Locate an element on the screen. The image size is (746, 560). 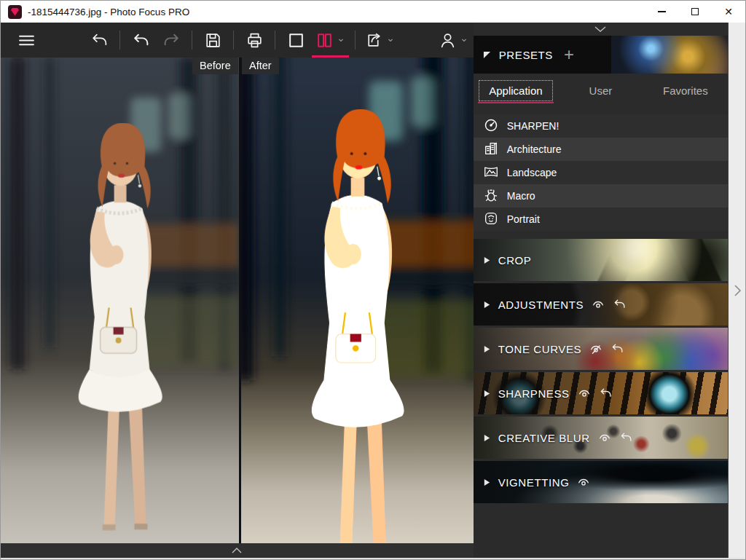
sidebar-collapse-button is located at coordinates (600, 29).